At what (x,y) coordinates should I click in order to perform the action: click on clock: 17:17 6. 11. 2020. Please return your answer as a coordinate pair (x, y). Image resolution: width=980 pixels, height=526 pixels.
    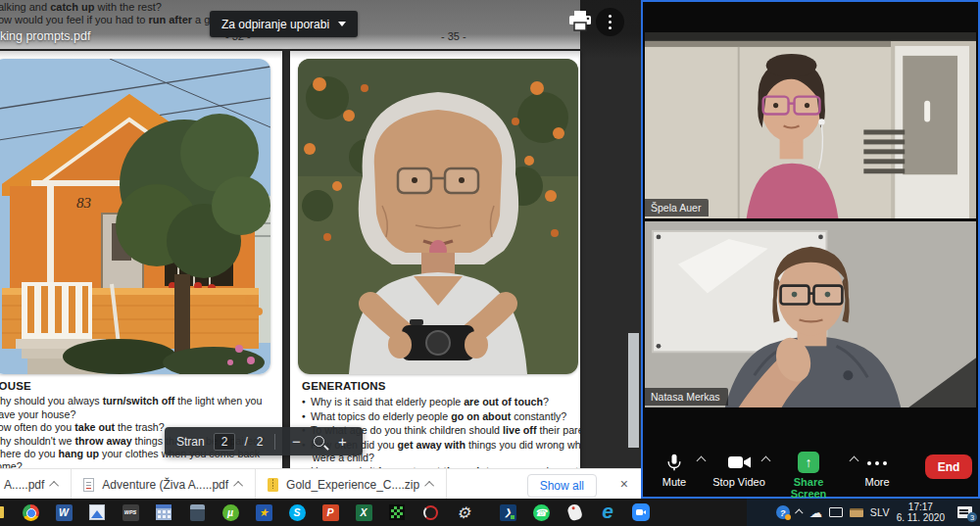
    Looking at the image, I should click on (921, 513).